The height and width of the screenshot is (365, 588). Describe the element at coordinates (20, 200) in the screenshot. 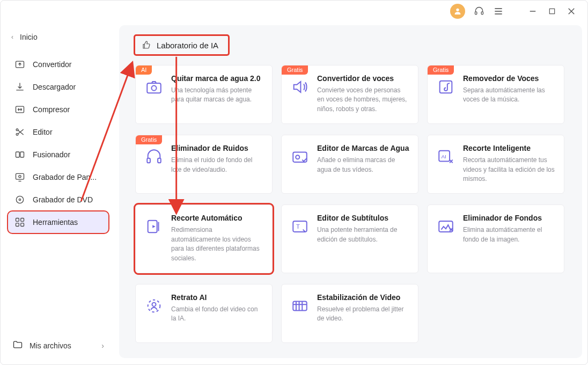

I see `dvd-icon` at that location.